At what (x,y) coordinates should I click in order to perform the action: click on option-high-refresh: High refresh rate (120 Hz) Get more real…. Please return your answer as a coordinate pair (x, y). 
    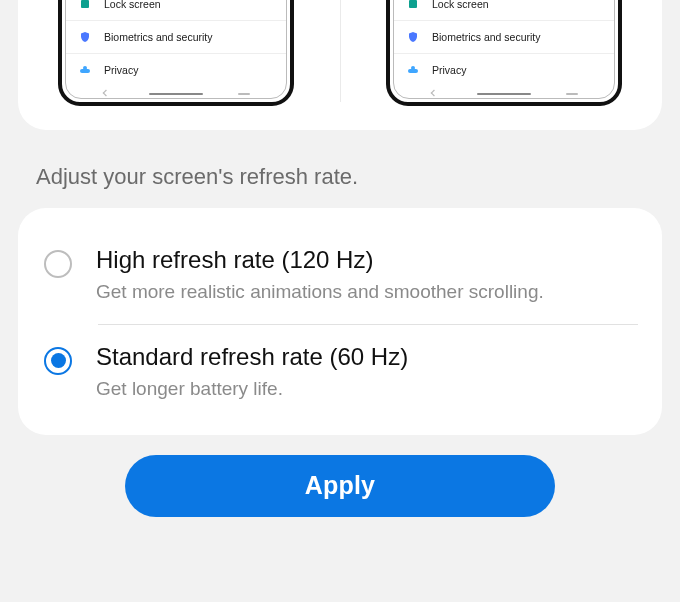
    Looking at the image, I should click on (340, 276).